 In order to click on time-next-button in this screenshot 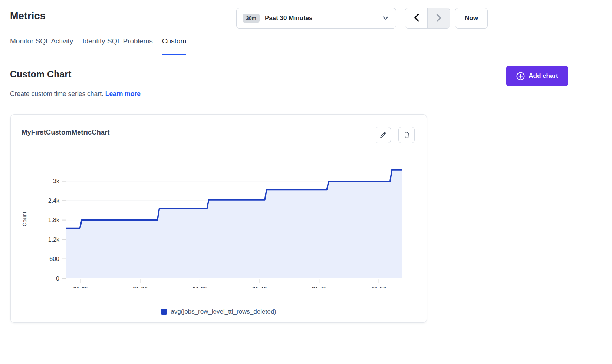, I will do `click(438, 18)`.